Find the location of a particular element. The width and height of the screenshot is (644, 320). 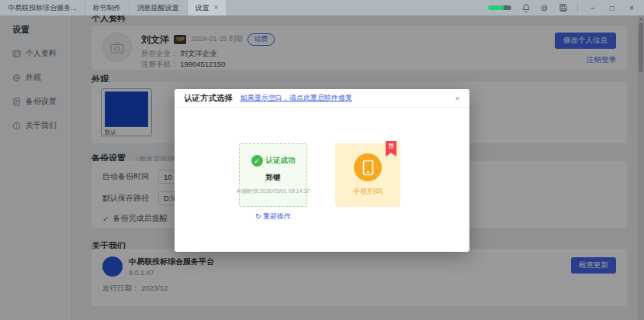

gear-icon is located at coordinates (545, 8).